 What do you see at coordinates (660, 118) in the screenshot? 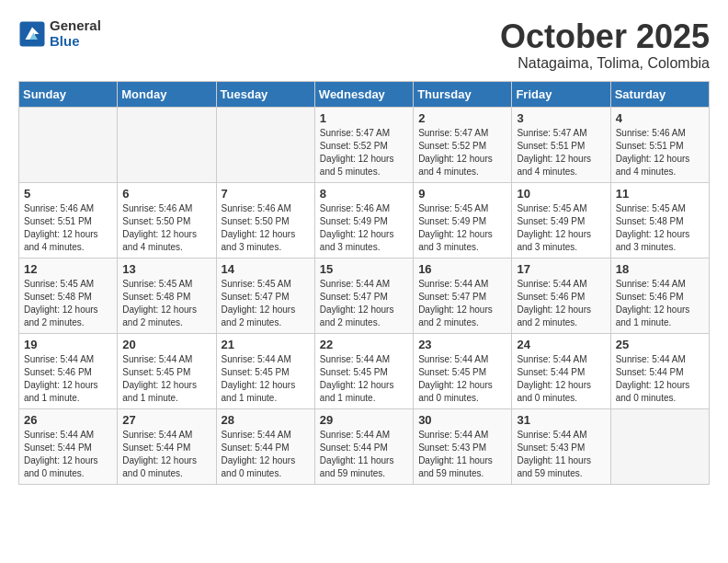
I see `day-number: 4` at bounding box center [660, 118].